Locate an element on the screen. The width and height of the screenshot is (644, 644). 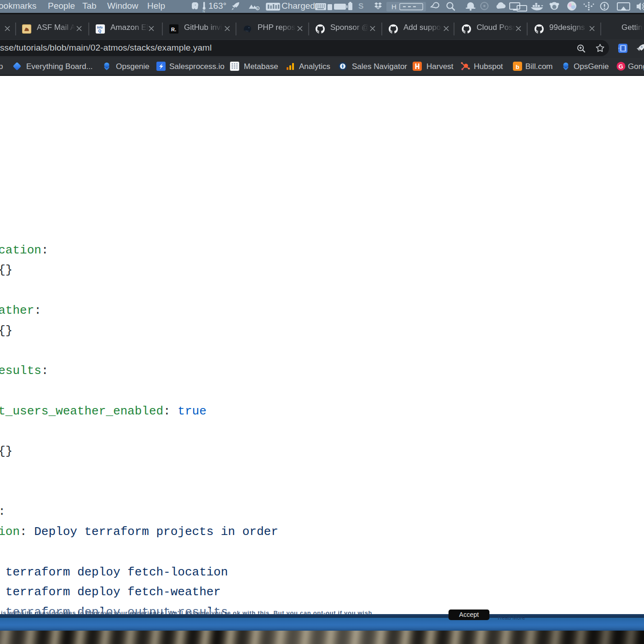
svg-text: Q is located at coordinates (100, 31).